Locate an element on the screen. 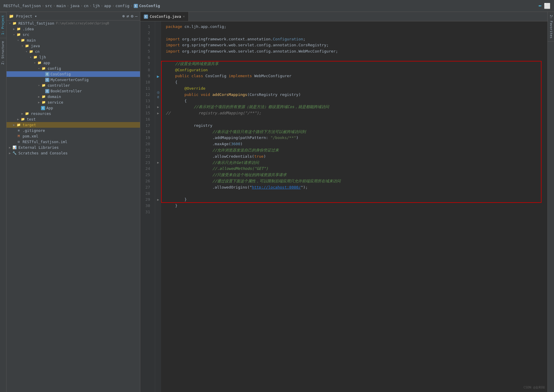 The image size is (554, 392). code-line-3: import org.springframework.context.annot… is located at coordinates (357, 39).